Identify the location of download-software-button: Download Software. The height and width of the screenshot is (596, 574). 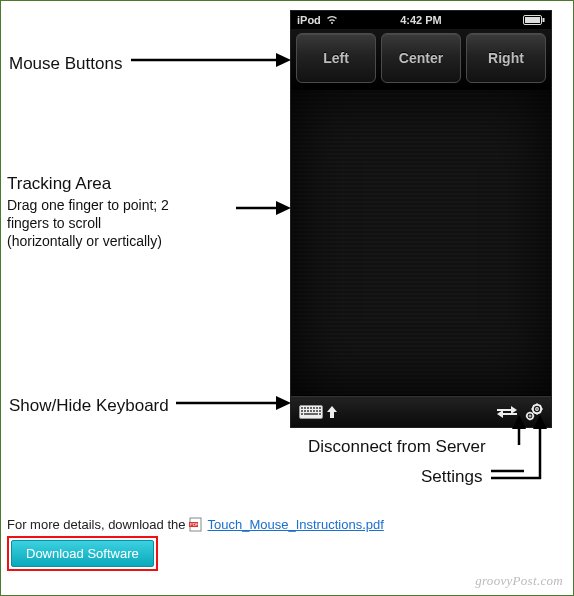
(82, 554).